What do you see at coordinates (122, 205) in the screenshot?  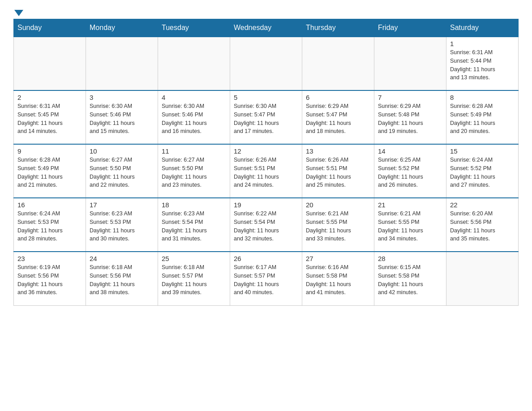 I see `day-number: 17` at bounding box center [122, 205].